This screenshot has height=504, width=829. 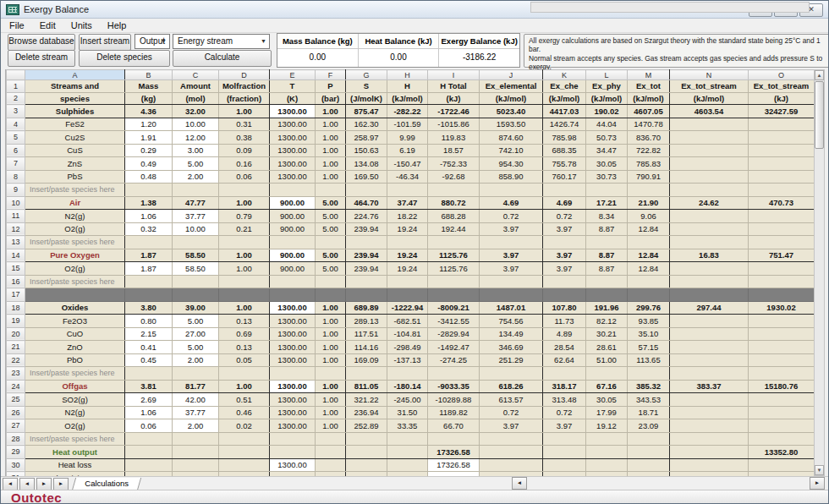 I want to click on cell-F16, so click(x=331, y=282).